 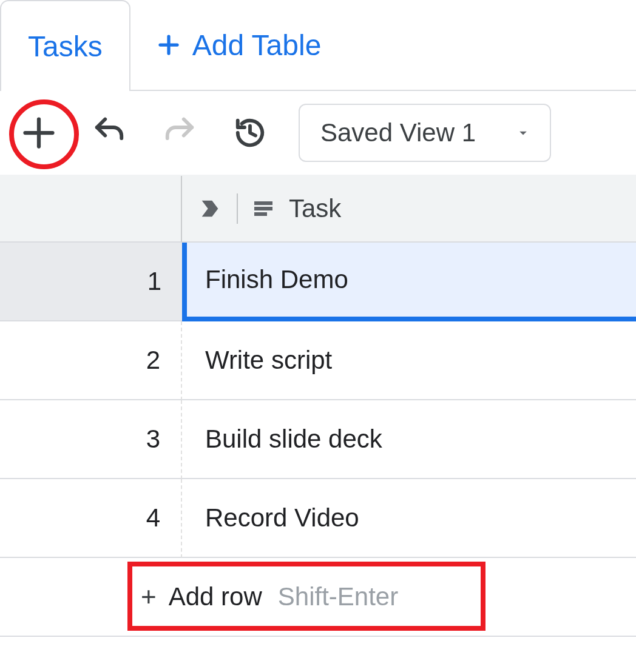 I want to click on table-cell: Finish Demo, so click(x=409, y=282).